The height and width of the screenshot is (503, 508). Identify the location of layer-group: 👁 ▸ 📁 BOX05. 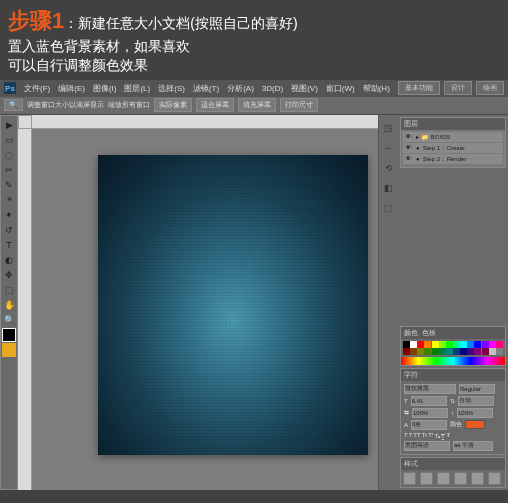
(453, 137).